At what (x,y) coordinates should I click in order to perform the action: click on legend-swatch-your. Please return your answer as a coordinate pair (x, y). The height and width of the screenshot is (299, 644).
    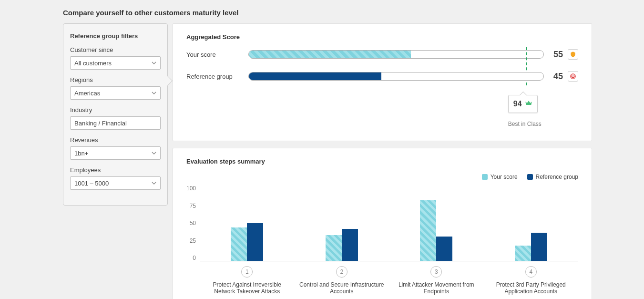
    Looking at the image, I should click on (485, 177).